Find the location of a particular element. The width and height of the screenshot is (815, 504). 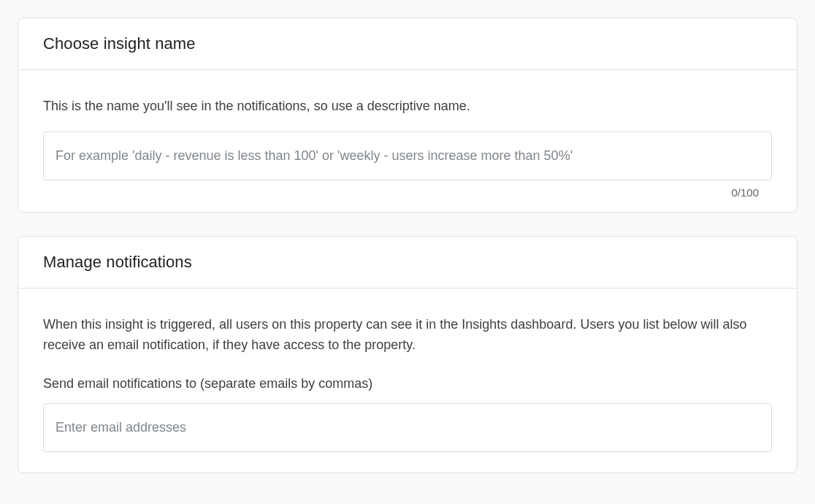

email-input is located at coordinates (408, 428).